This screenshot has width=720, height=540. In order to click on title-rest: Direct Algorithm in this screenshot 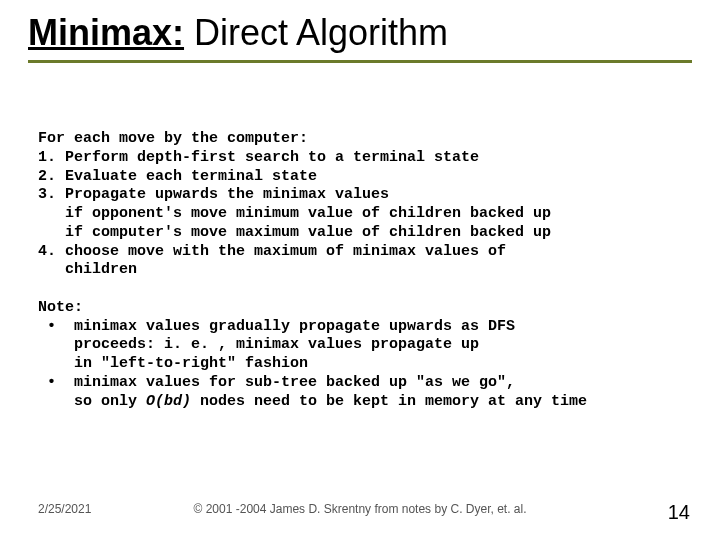, I will do `click(316, 32)`.